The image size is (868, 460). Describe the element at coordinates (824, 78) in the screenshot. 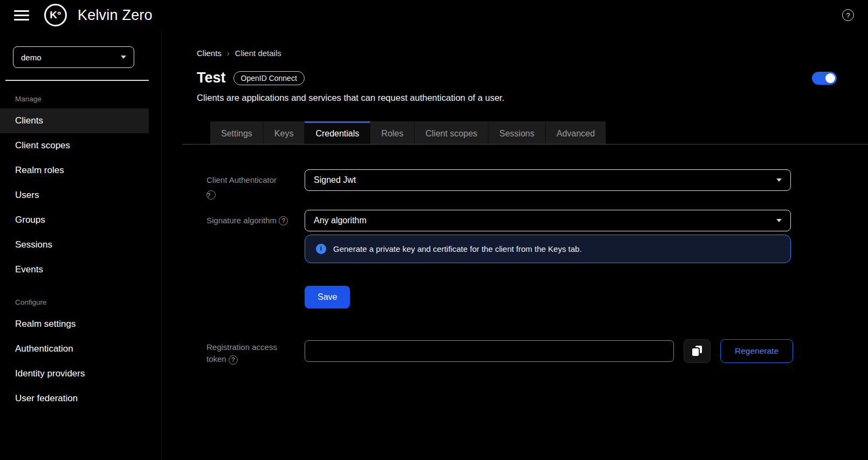

I see `client-enabled-toggle` at that location.